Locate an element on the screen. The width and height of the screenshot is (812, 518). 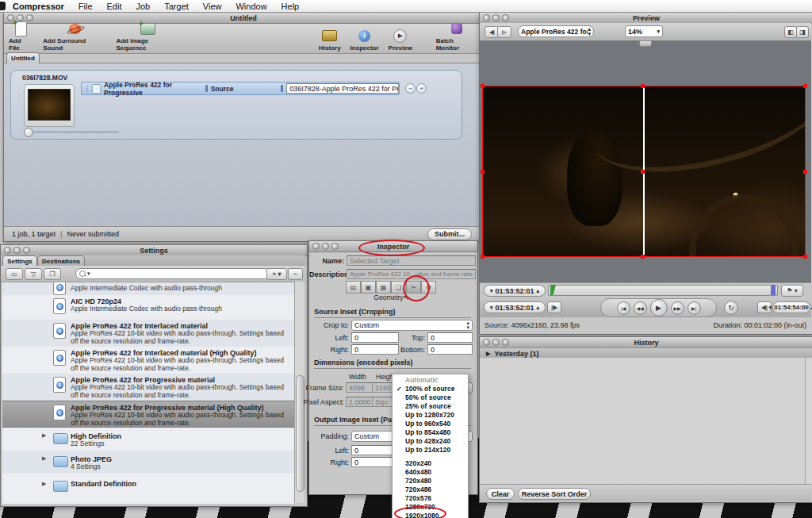
folder-item: ▶ Standard Definition is located at coordinates (148, 485).